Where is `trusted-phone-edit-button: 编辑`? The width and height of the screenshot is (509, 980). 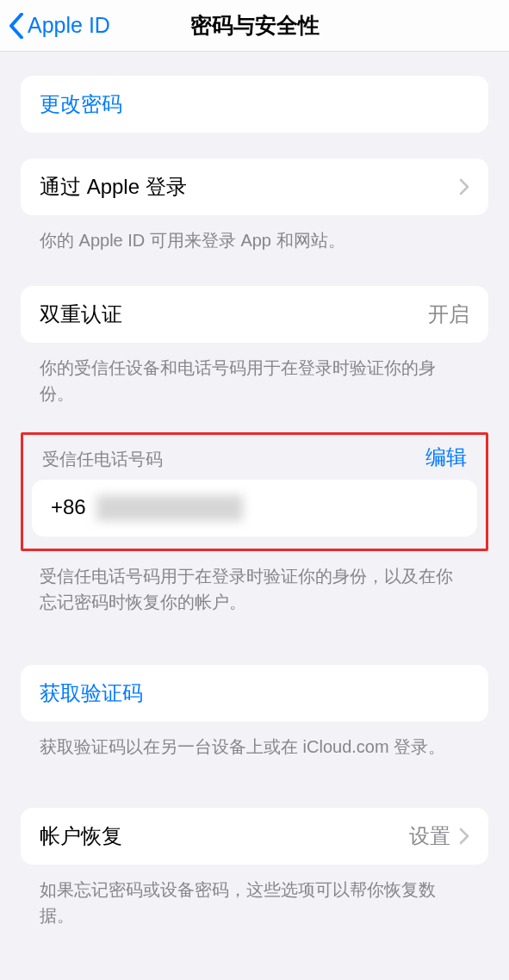
trusted-phone-edit-button: 编辑 is located at coordinates (446, 457).